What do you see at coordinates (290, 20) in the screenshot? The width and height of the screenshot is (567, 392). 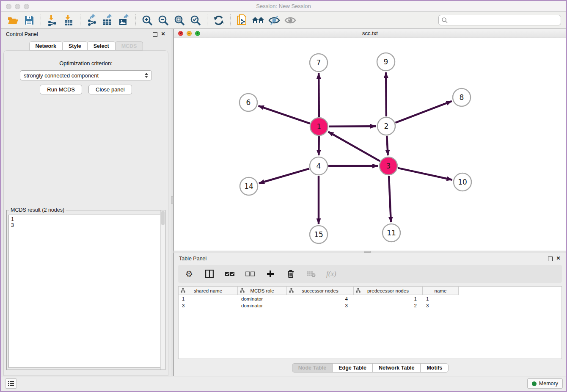 I see `show-panel-eye-icon` at bounding box center [290, 20].